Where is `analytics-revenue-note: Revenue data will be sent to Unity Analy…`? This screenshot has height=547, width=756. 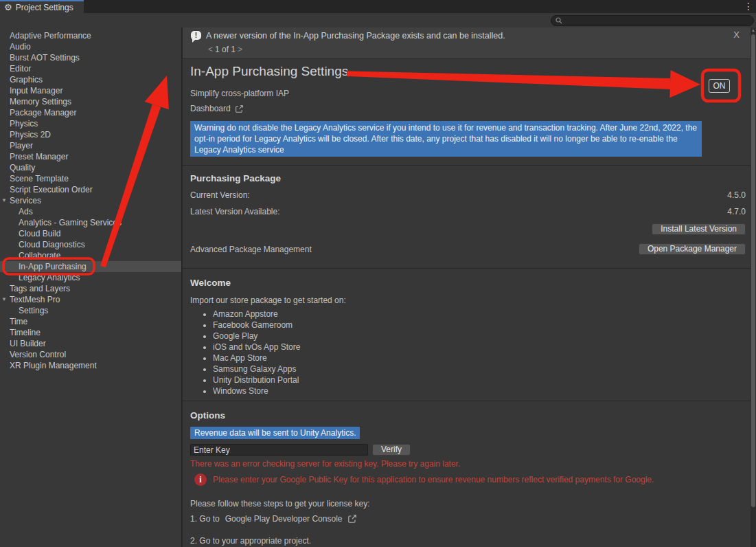
analytics-revenue-note: Revenue data will be sent to Unity Analy… is located at coordinates (275, 433).